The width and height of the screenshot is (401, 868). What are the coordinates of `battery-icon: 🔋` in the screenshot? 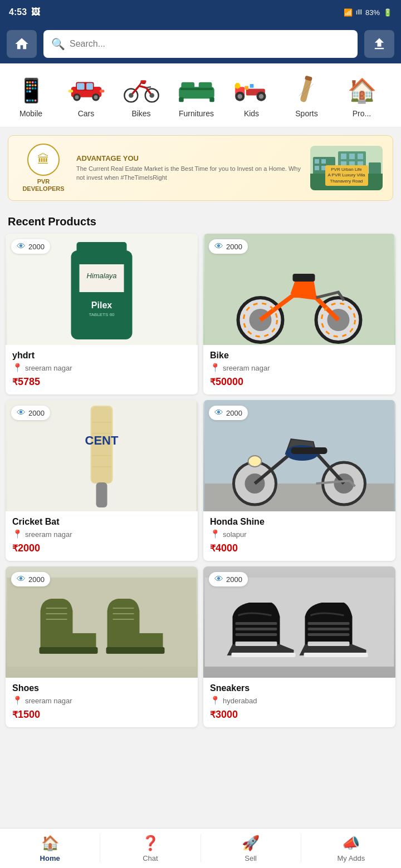 It's located at (388, 12).